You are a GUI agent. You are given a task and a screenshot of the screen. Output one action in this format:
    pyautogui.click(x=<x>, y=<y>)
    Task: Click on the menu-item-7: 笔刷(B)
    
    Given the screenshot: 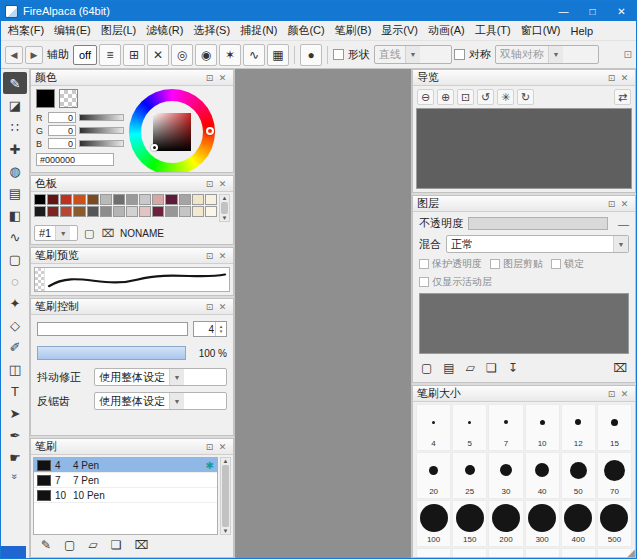 What is the action you would take?
    pyautogui.click(x=354, y=30)
    